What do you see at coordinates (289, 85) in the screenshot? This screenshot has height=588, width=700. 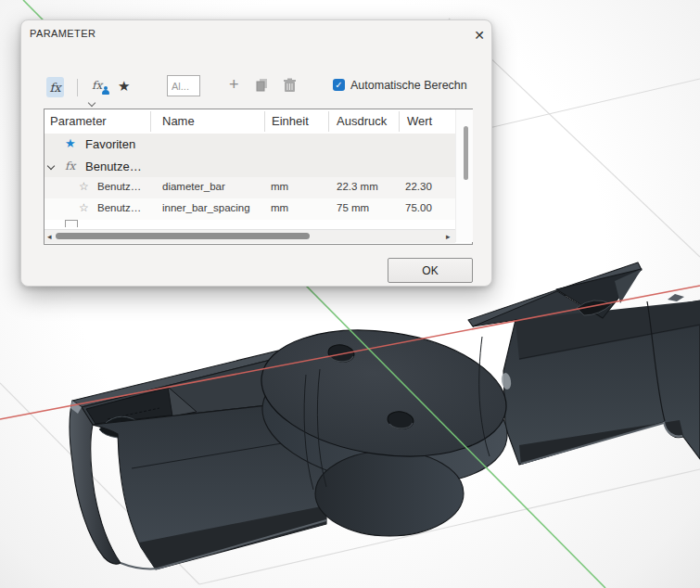 I see `trash-icon` at bounding box center [289, 85].